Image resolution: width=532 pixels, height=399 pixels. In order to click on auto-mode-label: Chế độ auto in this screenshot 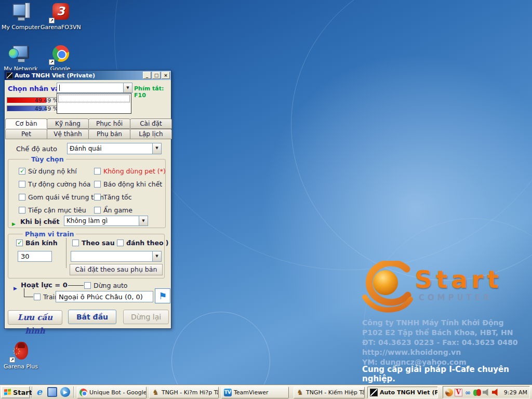, I will do `click(36, 149)`.